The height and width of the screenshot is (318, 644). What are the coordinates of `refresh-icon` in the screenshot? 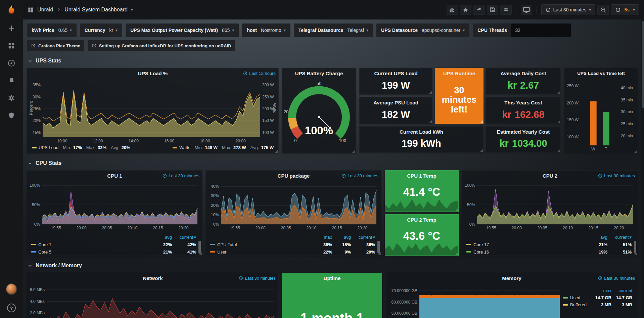 It's located at (618, 10).